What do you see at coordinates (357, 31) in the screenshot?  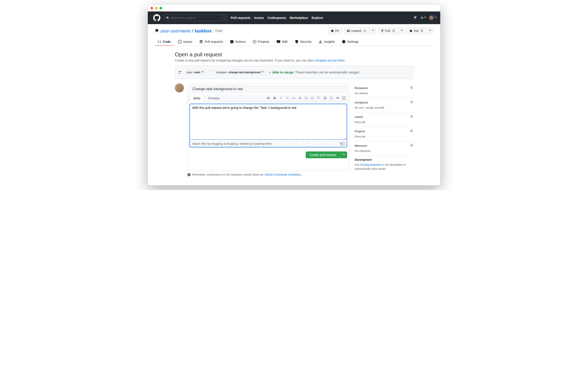 I see `watch-button: Unwatch 1` at bounding box center [357, 31].